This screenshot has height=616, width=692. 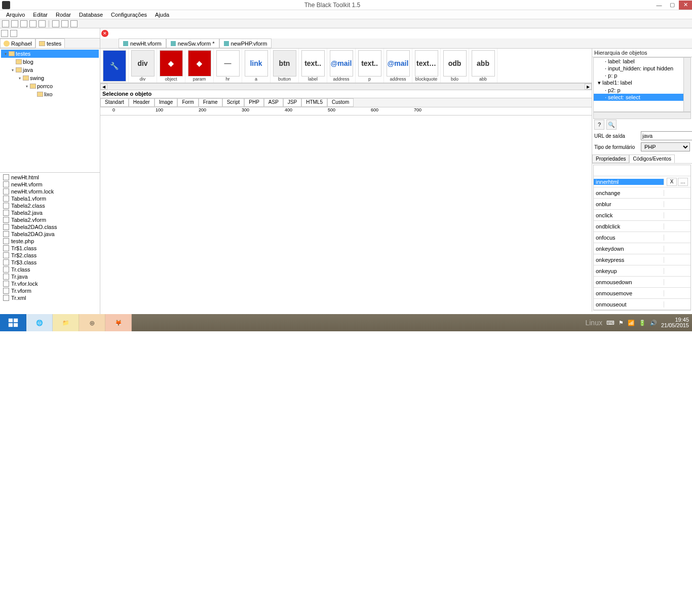 I want to click on event-row-onkeyup: onkeyup, so click(x=642, y=271).